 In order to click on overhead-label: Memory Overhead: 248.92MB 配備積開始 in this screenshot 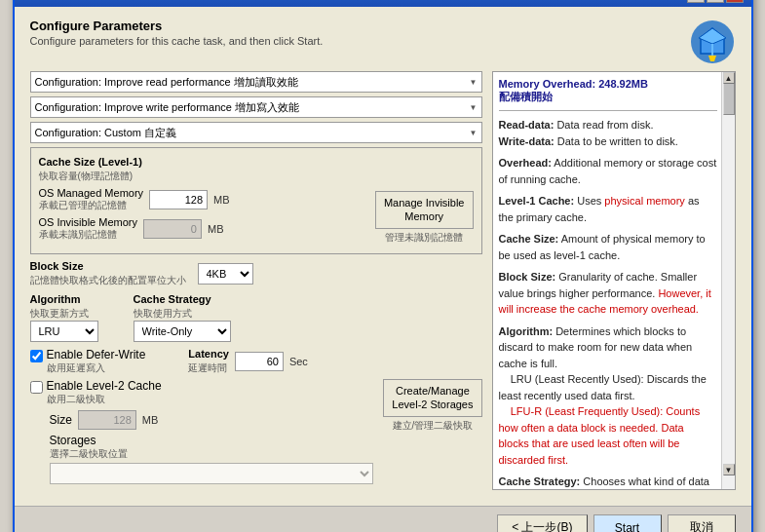, I will do `click(608, 92)`.